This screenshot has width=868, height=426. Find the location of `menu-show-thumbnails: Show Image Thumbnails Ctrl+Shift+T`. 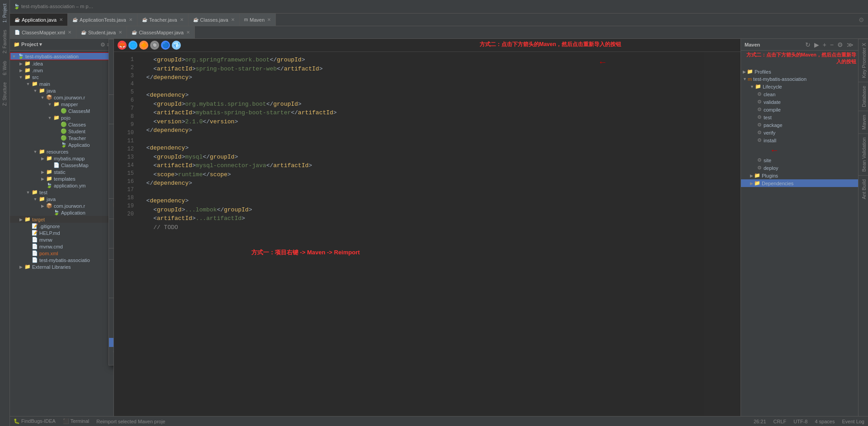

menu-show-thumbnails: Show Image Thumbnails Ctrl+Shift+T is located at coordinates (111, 89).